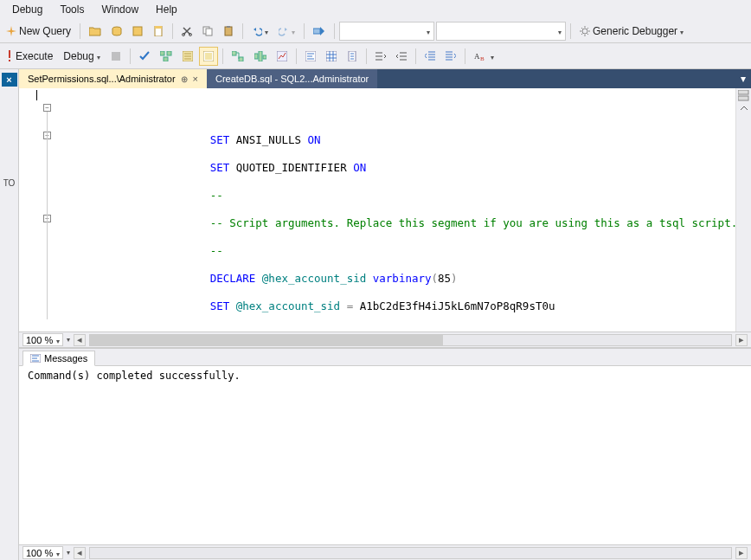 This screenshot has width=751, height=560. I want to click on menu-help: Help, so click(166, 10).